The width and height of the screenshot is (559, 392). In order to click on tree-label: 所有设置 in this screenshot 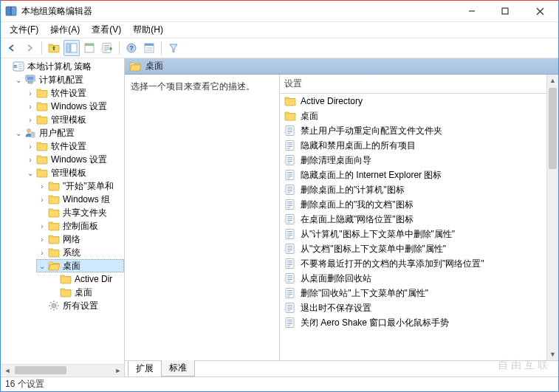, I will do `click(80, 306)`.